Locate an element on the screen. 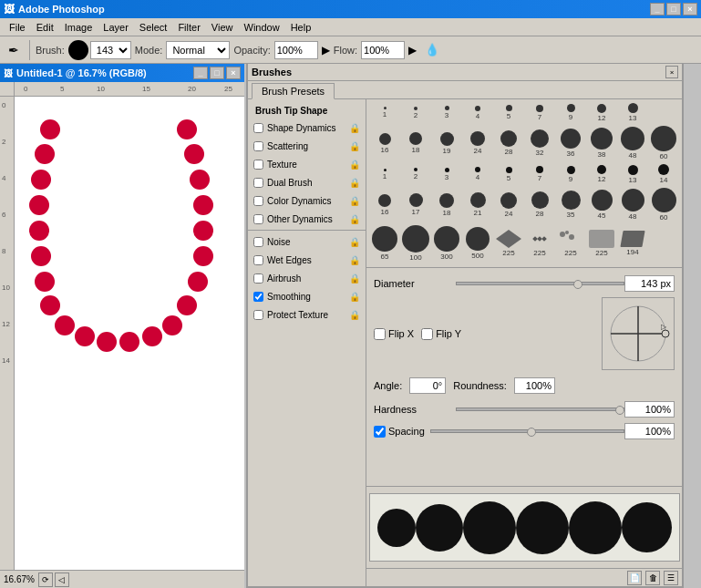 The height and width of the screenshot is (588, 701). tip-h12: 12 is located at coordinates (602, 174).